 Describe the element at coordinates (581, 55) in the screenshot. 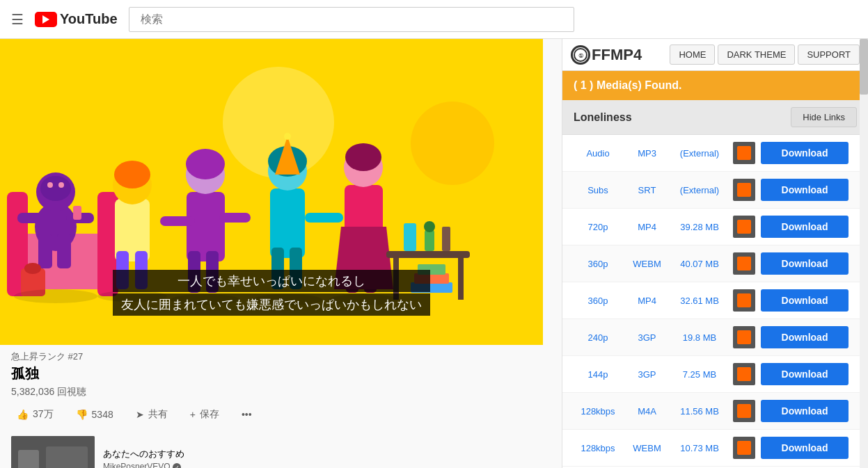

I see `ffmp4-logo-circle: ①` at that location.